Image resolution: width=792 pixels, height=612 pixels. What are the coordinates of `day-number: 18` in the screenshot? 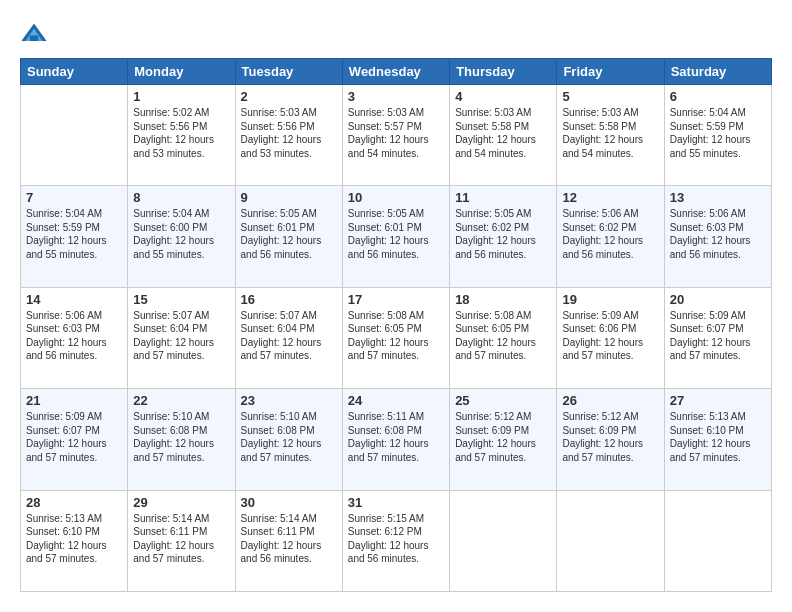 It's located at (503, 300).